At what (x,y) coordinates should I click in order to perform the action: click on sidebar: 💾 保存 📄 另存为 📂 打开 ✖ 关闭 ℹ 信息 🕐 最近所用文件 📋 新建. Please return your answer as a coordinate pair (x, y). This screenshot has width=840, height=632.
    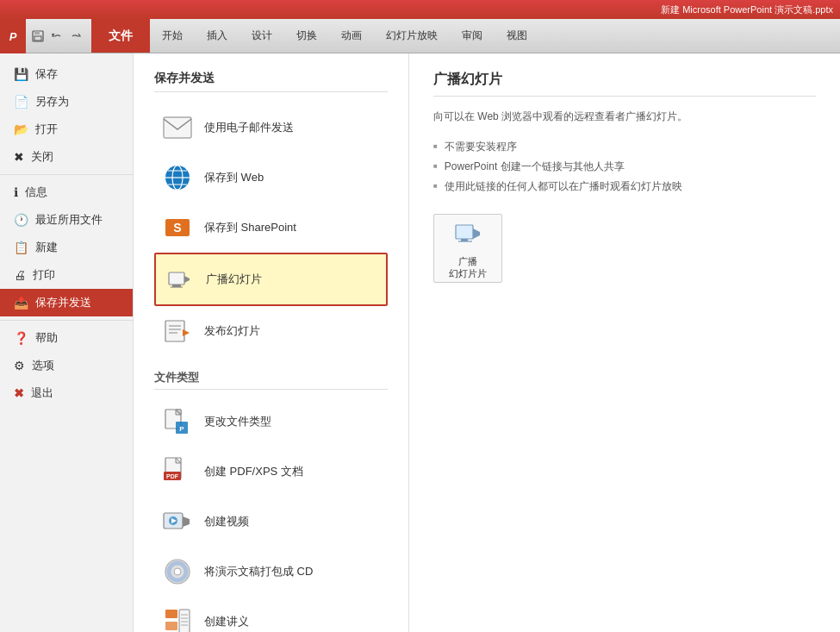
    Looking at the image, I should click on (67, 343).